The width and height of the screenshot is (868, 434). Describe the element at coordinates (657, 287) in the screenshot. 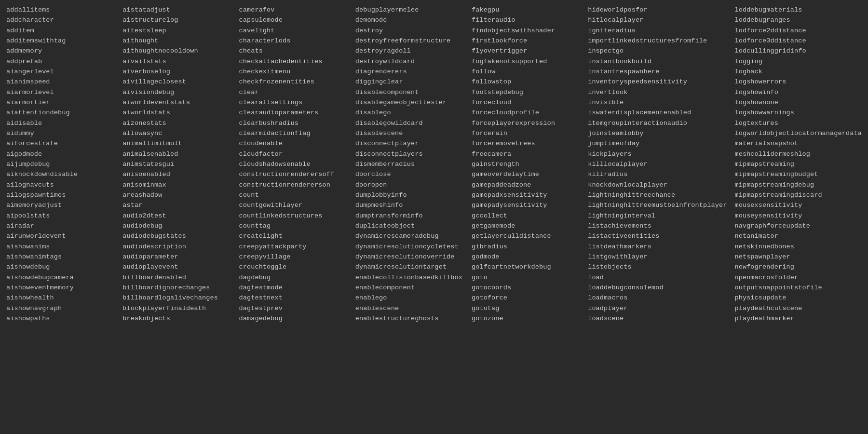

I see `list-item: loaddebugconsolemod` at that location.